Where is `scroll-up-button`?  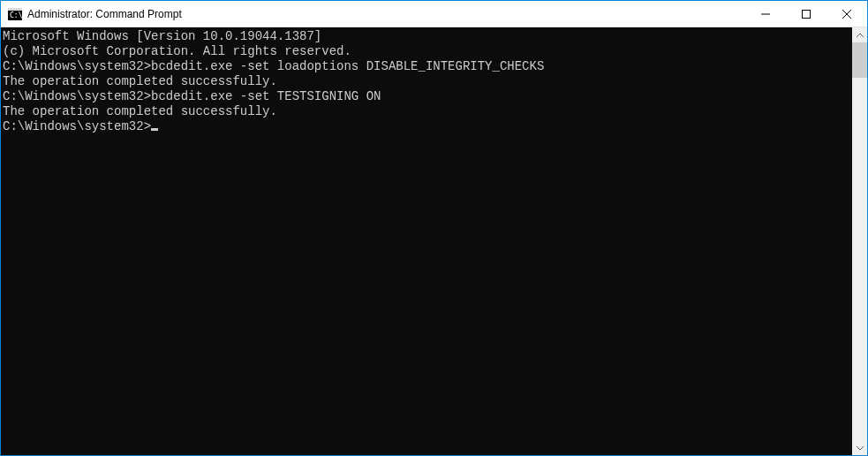
scroll-up-button is located at coordinates (860, 35).